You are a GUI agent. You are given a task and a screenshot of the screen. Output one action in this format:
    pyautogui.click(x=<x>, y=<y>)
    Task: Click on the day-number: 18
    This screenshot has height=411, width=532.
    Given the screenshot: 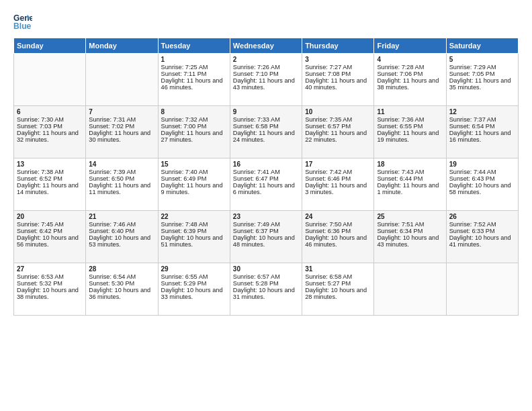 What is the action you would take?
    pyautogui.click(x=410, y=164)
    